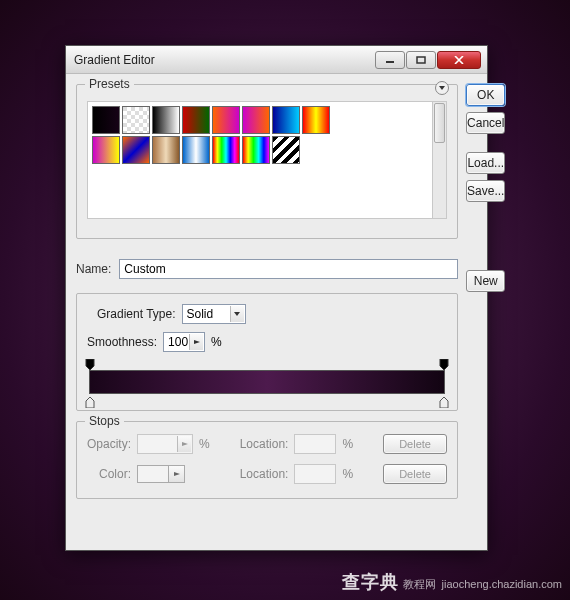  I want to click on stops-label: Stops, so click(104, 421).